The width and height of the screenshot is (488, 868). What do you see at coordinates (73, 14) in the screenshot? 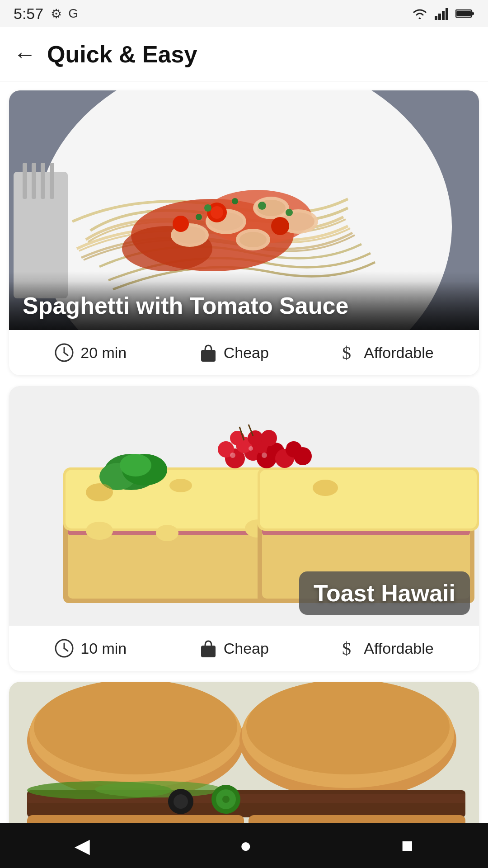
I see `google-icon: G` at bounding box center [73, 14].